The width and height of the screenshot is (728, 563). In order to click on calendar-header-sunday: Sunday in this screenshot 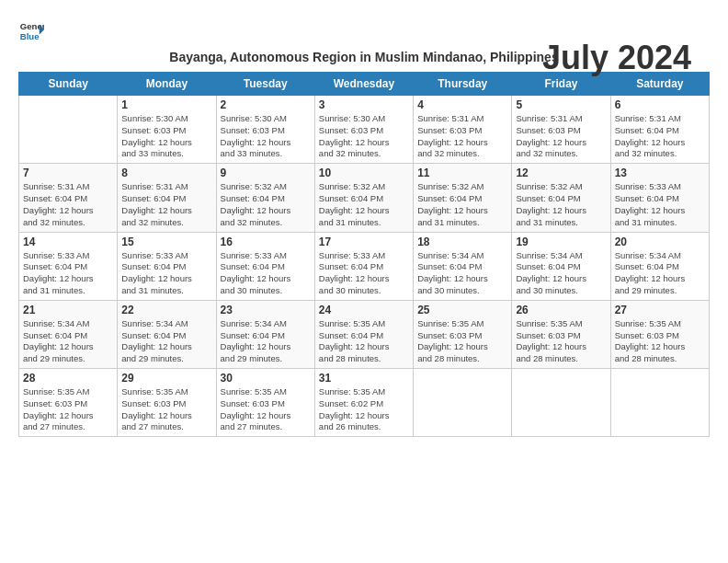, I will do `click(68, 85)`.